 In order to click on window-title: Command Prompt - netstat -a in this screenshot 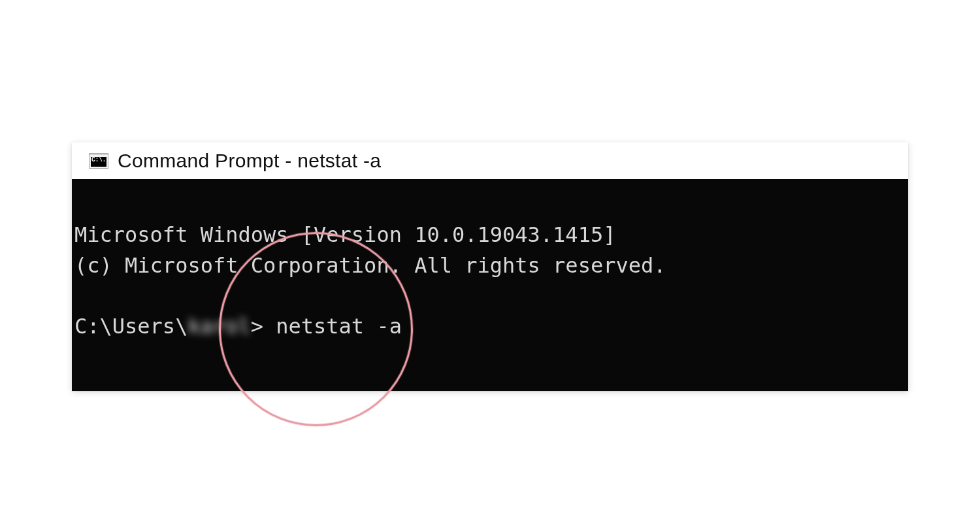, I will do `click(250, 161)`.